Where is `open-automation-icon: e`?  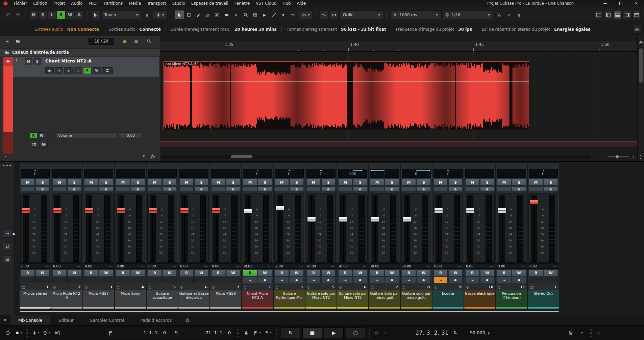
open-automation-icon: e is located at coordinates (147, 15).